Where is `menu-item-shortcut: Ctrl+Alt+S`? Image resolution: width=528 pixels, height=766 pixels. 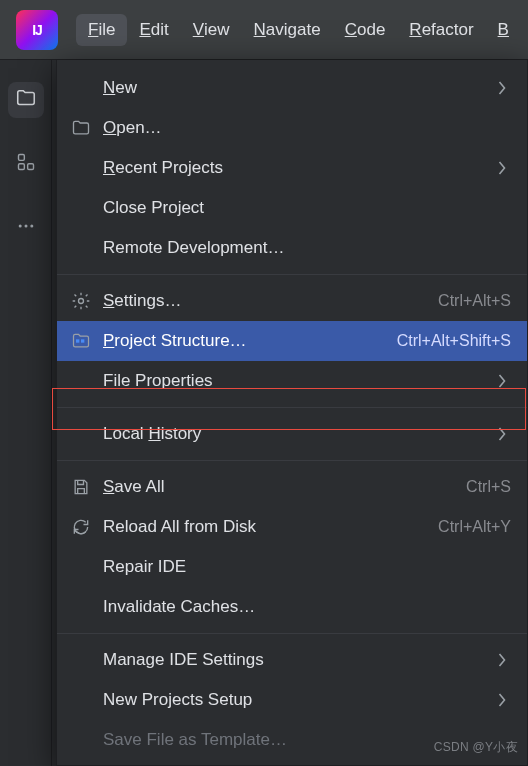
menu-item-shortcut: Ctrl+Alt+S is located at coordinates (474, 301).